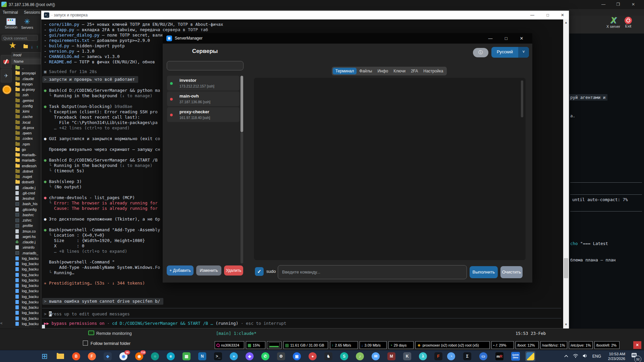 This screenshot has width=644, height=362. Describe the element at coordinates (26, 231) in the screenshot. I see `file-row: .tmux.co` at that location.